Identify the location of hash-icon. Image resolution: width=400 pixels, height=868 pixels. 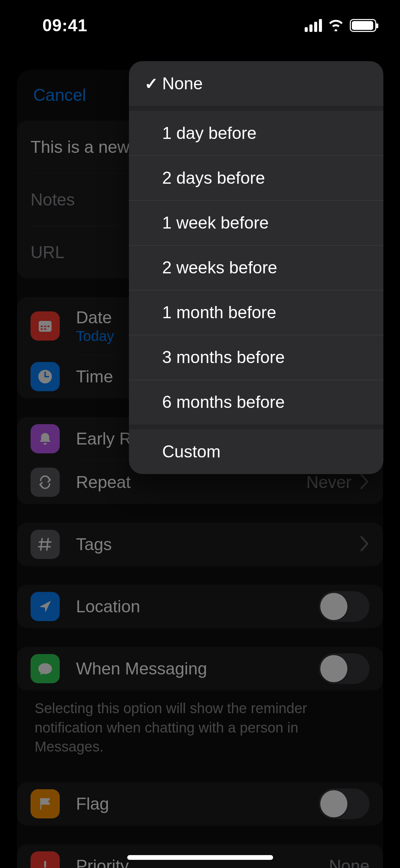
(45, 544).